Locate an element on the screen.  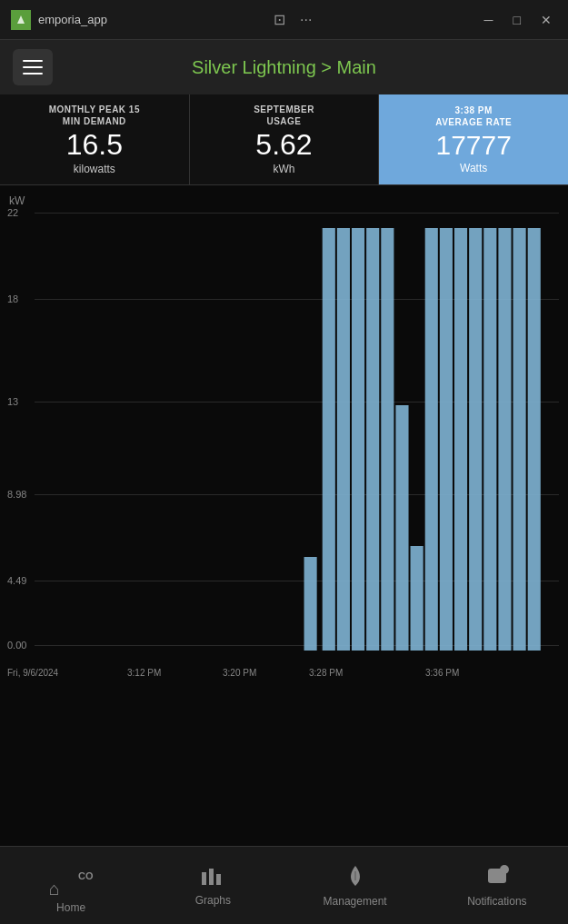
stat-average-rate: 3:38 PMAVERAGE RATE 17777 Watts is located at coordinates (473, 140).